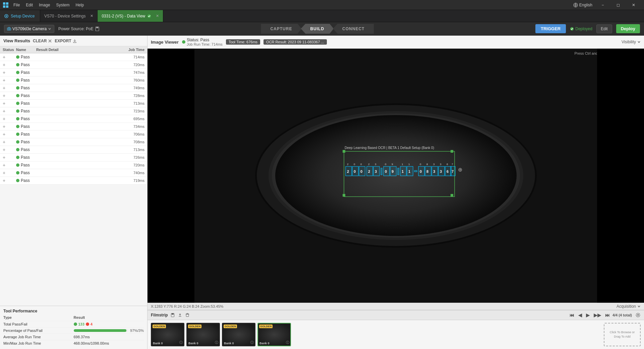  Describe the element at coordinates (66, 41) in the screenshot. I see `export-button: EXPORT` at that location.